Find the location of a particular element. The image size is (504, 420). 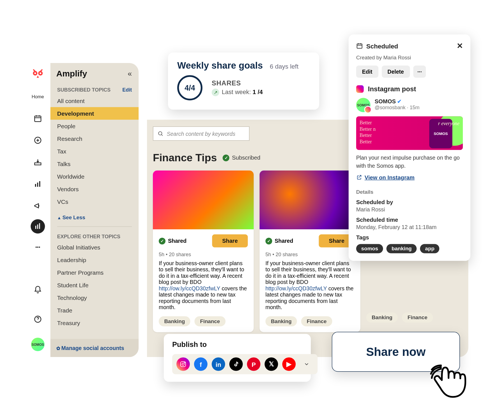

share-button: Share is located at coordinates (230, 241).